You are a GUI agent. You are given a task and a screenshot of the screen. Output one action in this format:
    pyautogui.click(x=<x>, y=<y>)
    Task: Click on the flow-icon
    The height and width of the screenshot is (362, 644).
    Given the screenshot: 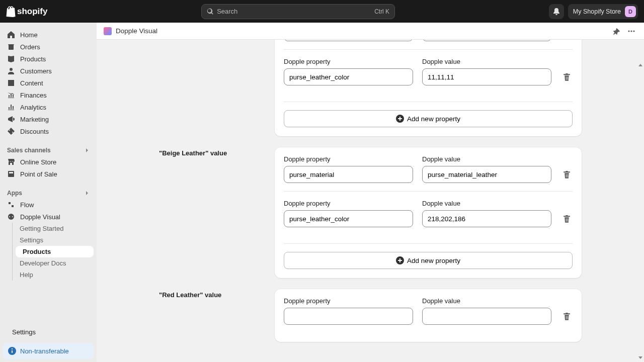 What is the action you would take?
    pyautogui.click(x=11, y=205)
    